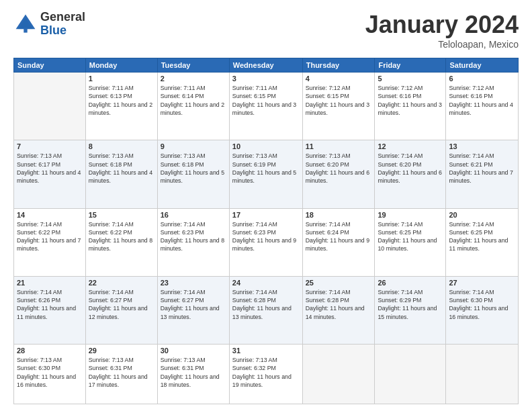 The height and width of the screenshot is (411, 532). I want to click on day-info: Sunrise: 7:14 AMSunset: 6:20 PMDaylight:…, so click(410, 168).